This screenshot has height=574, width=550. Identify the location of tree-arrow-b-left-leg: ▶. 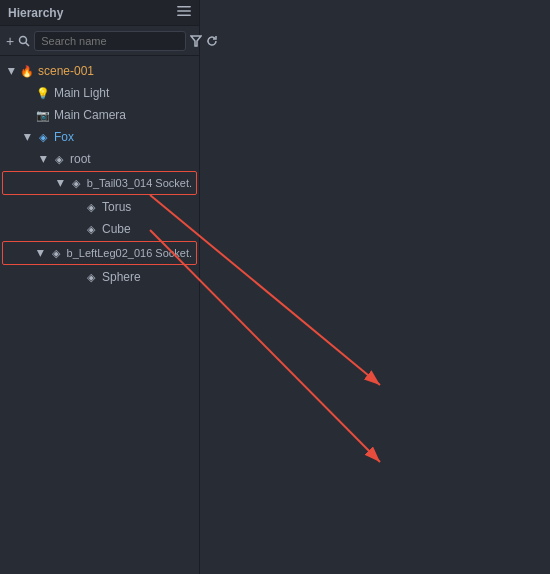
(41, 253).